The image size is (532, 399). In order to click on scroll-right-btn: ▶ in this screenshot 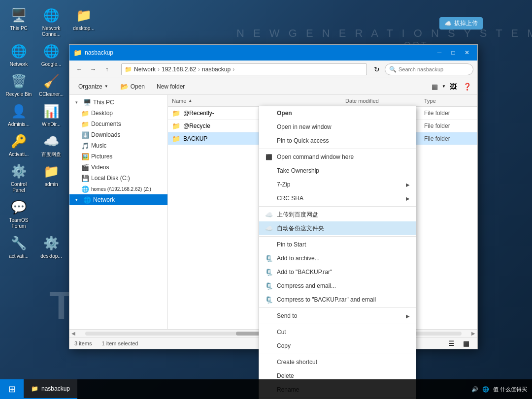, I will do `click(473, 334)`.